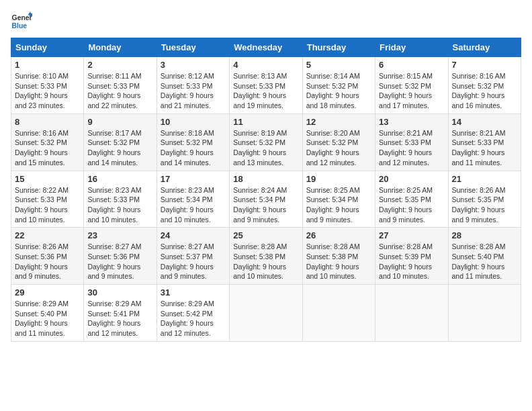 The image size is (532, 411). I want to click on day-info: Sunrise: 8:10 AM Sunset: 5:33 PM Dayligh…, so click(47, 91).